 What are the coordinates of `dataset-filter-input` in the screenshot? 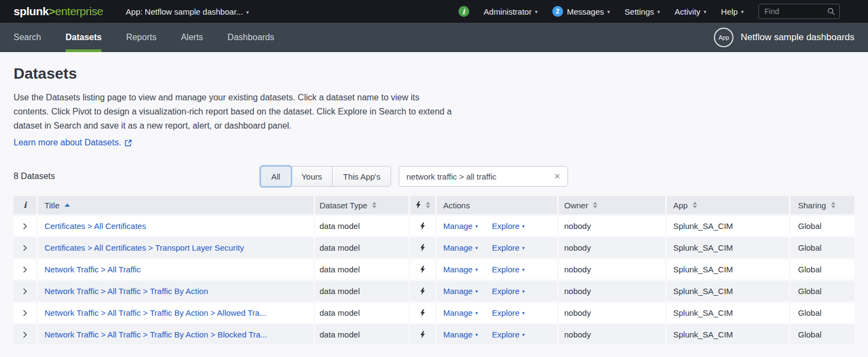 It's located at (473, 177).